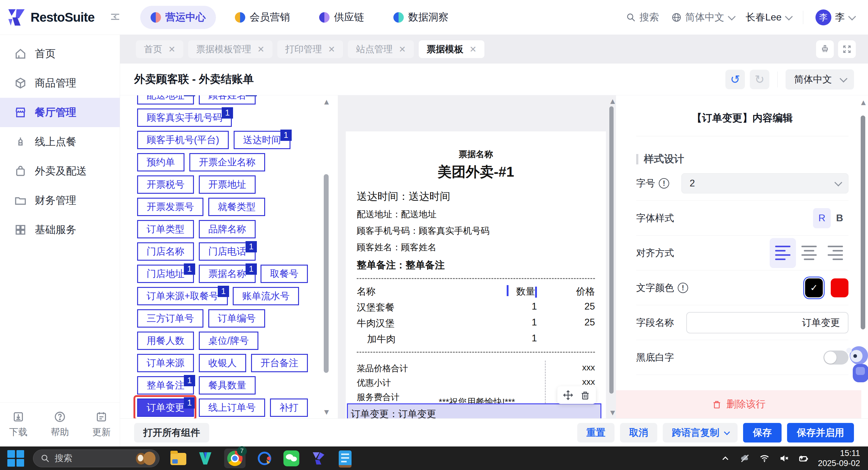 The width and height of the screenshot is (868, 470). What do you see at coordinates (160, 49) in the screenshot?
I see `tab-0: 首页✕` at bounding box center [160, 49].